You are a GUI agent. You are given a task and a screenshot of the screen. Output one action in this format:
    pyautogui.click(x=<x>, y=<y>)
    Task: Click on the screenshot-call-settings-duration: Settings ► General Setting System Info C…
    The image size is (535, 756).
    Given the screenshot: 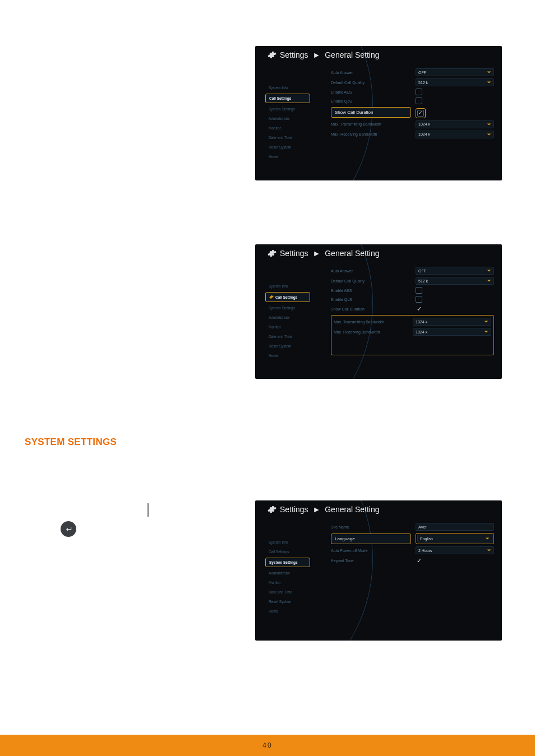 What is the action you would take?
    pyautogui.click(x=379, y=113)
    